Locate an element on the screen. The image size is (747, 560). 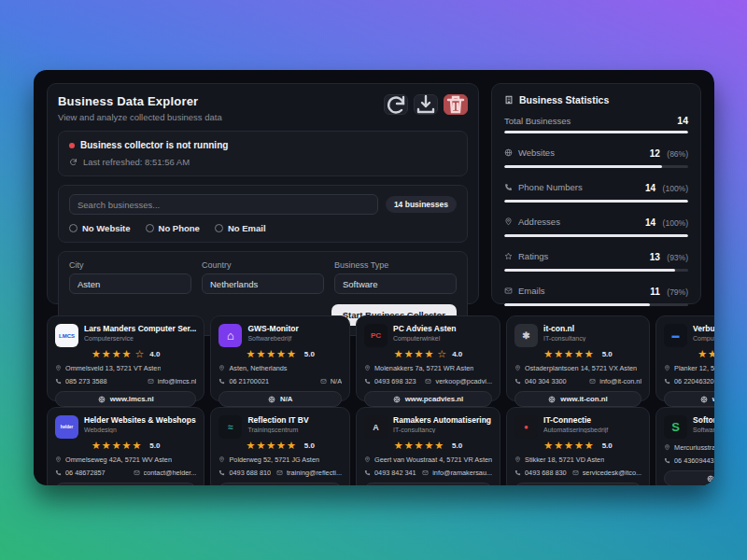
business-card: PC PC Advies Asten Computerwinkel ★★★★☆ … is located at coordinates (428, 358).